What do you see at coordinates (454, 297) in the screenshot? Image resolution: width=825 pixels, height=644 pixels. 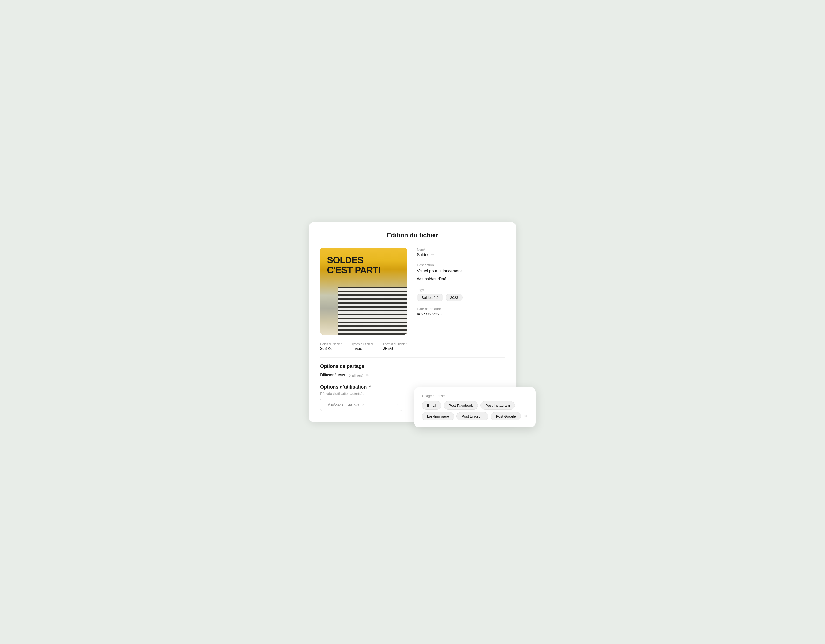 I see `tag-2023: 2023` at bounding box center [454, 297].